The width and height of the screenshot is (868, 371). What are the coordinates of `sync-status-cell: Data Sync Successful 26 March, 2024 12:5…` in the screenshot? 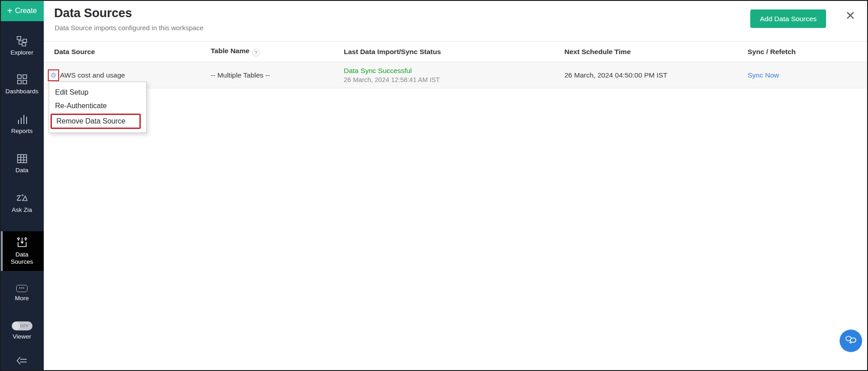 It's located at (454, 75).